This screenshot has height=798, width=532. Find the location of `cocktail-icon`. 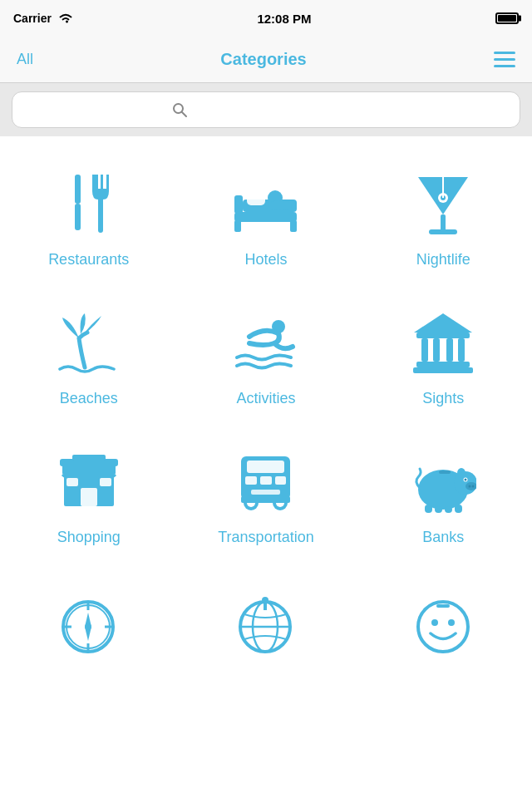

cocktail-icon is located at coordinates (443, 204).